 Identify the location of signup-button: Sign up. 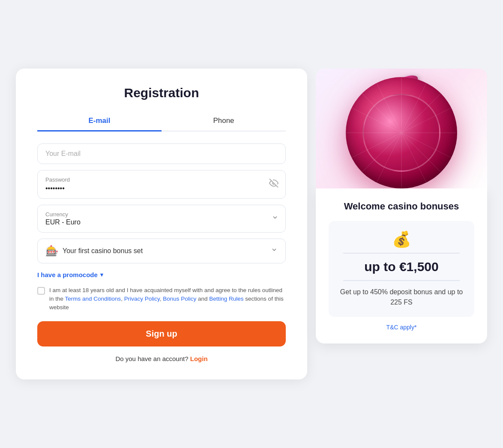
(162, 334).